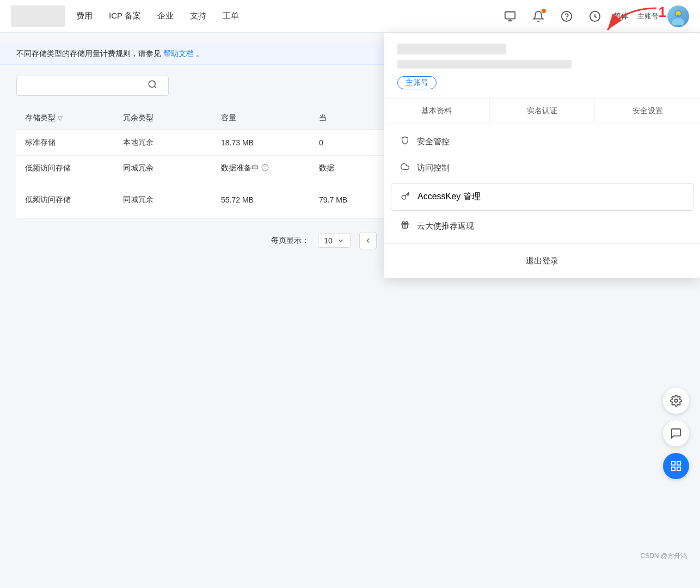 The width and height of the screenshot is (700, 588). I want to click on settings-btn, so click(676, 401).